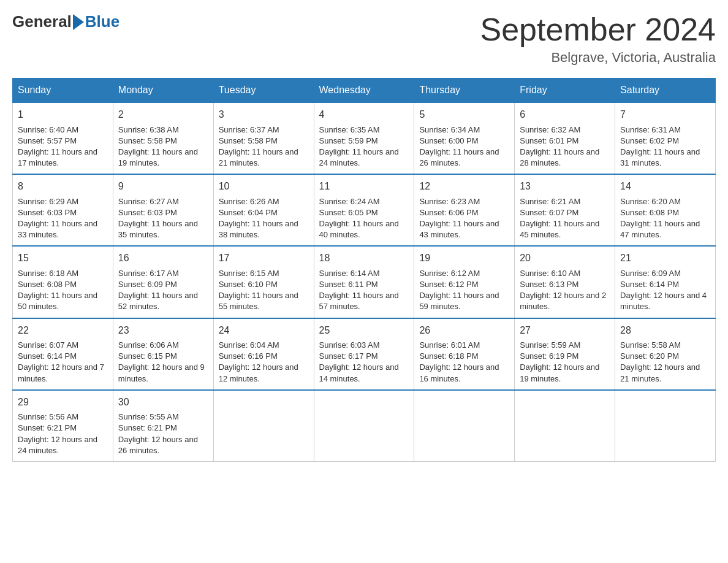  I want to click on logo-arrow-icon, so click(78, 22).